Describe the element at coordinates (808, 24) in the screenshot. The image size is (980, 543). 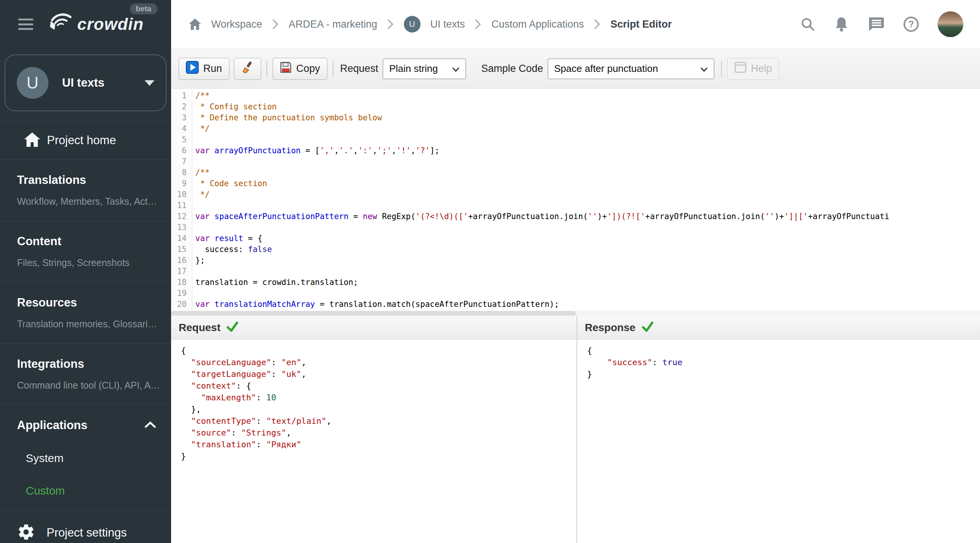
I see `search-icon` at that location.